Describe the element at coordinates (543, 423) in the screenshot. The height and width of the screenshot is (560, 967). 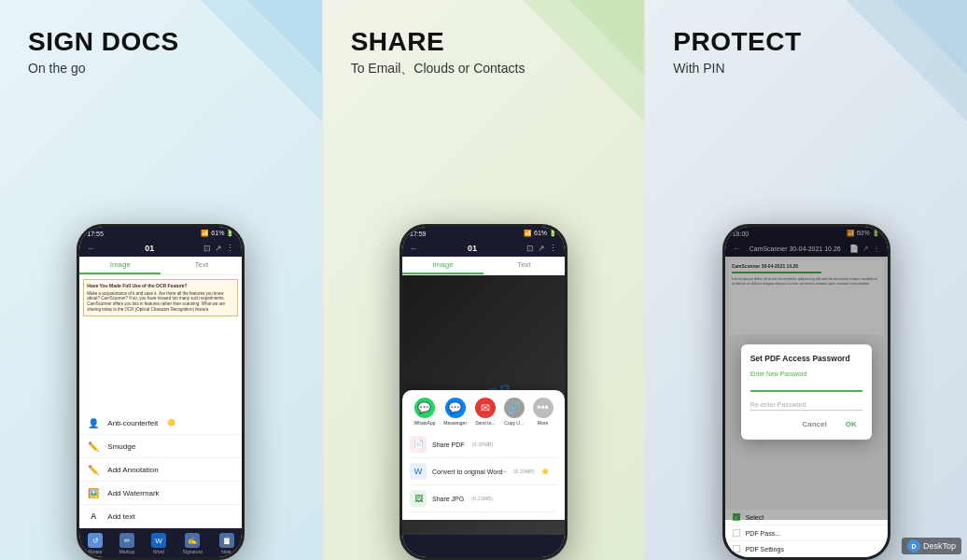
I see `more-label: More` at that location.